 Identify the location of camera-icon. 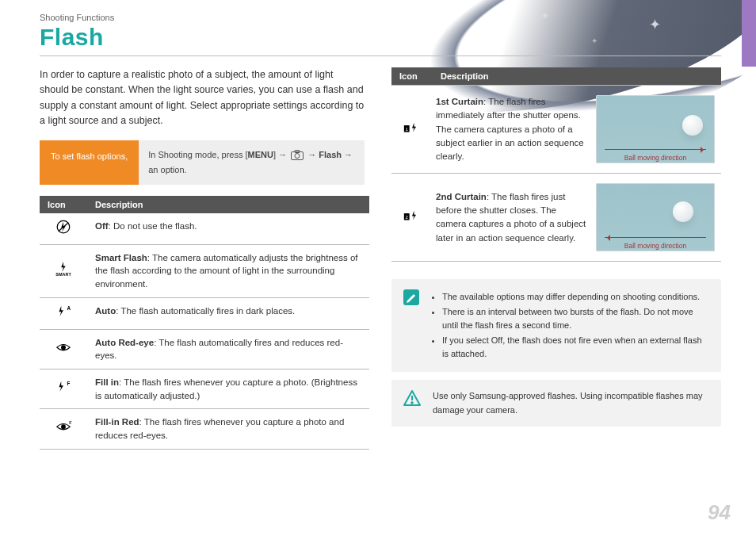
(297, 157).